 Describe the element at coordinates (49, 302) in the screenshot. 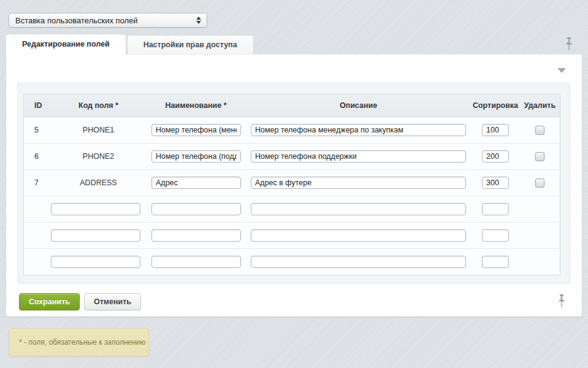

I see `save-button: Сохранить` at that location.